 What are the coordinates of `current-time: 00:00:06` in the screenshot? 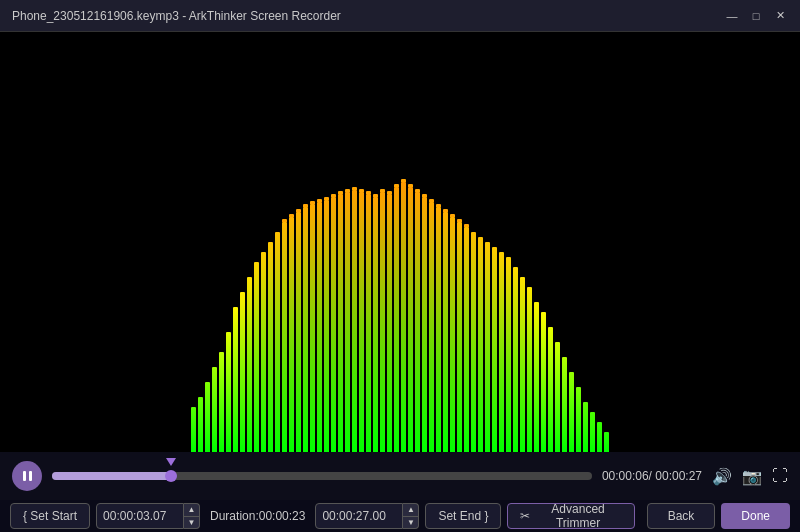 It's located at (626, 476).